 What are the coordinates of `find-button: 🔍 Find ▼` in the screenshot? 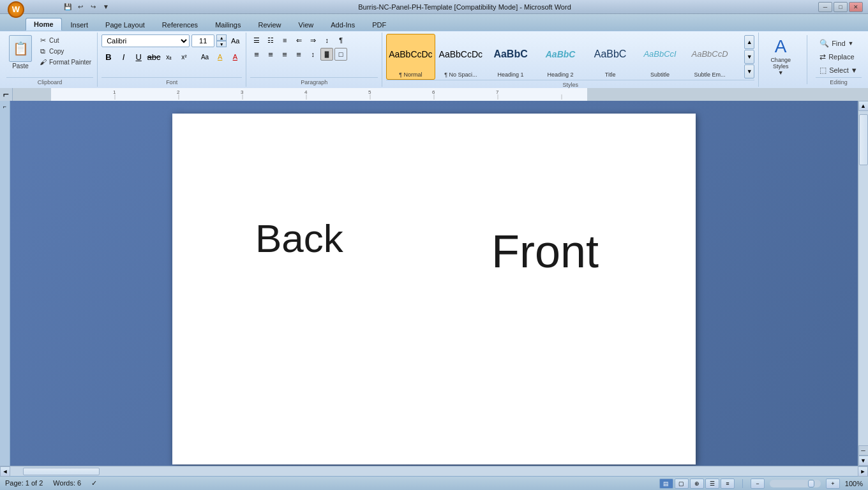 It's located at (839, 43).